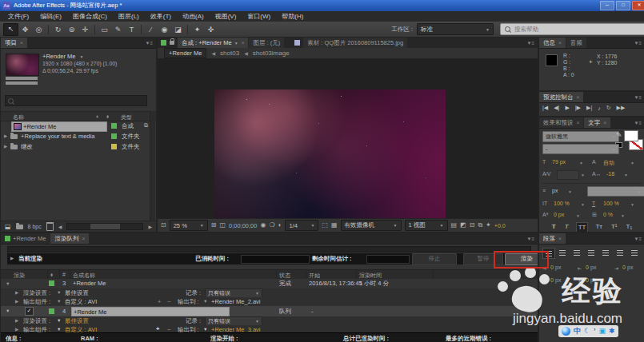 The height and width of the screenshot is (342, 644). I want to click on pen-tool-icon: ✎, so click(118, 30).